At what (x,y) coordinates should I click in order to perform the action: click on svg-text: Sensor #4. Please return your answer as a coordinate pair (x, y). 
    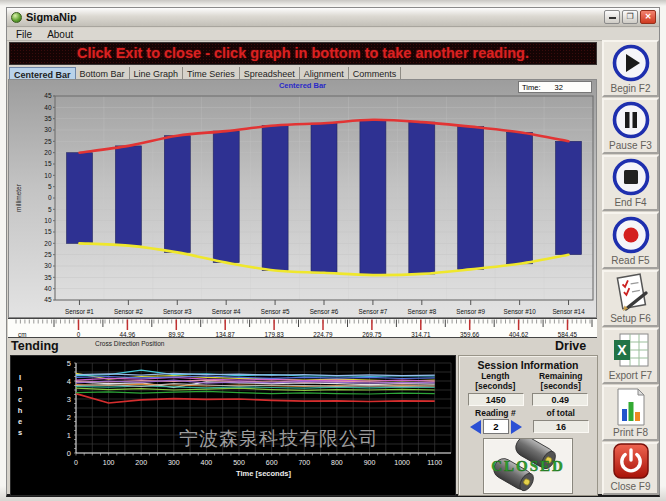
    Looking at the image, I should click on (226, 312).